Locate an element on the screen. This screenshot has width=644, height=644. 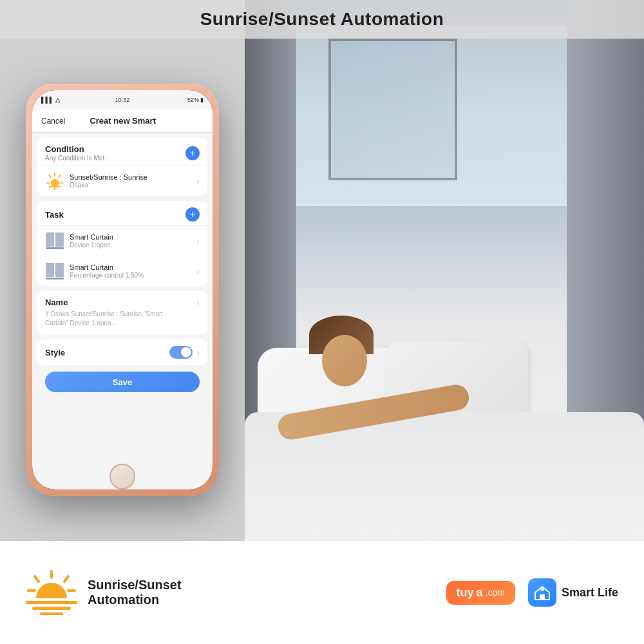
style-section: Style › is located at coordinates (122, 352).